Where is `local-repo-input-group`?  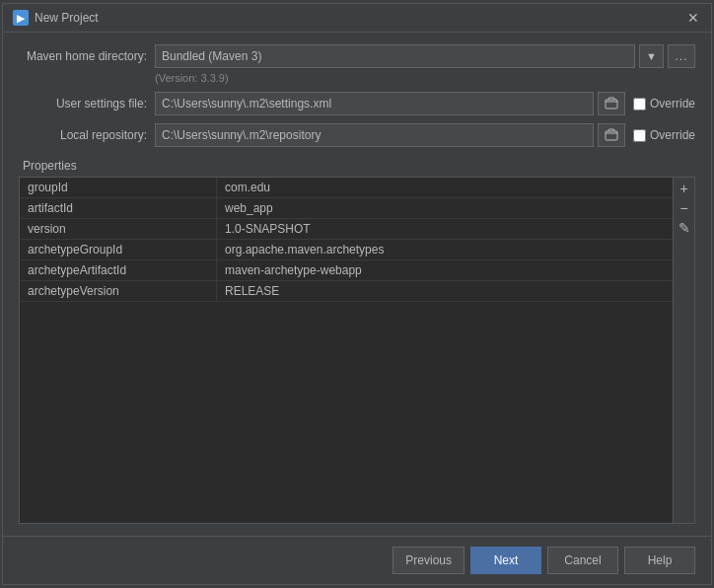
local-repo-input-group is located at coordinates (391, 135).